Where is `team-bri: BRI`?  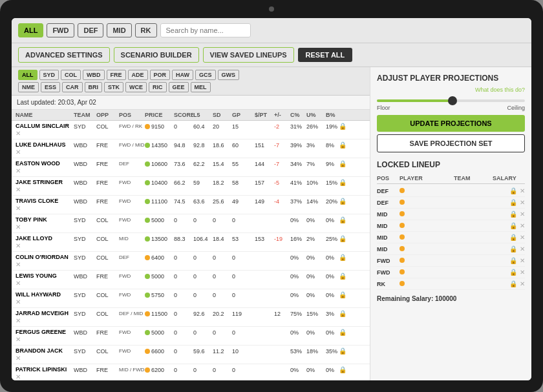 team-bri: BRI is located at coordinates (94, 87).